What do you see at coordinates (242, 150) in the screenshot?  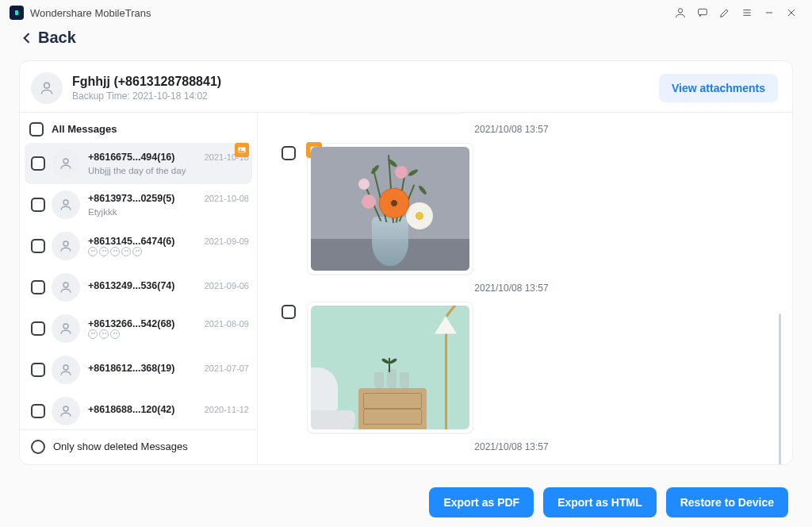 I see `image-badge-icon` at bounding box center [242, 150].